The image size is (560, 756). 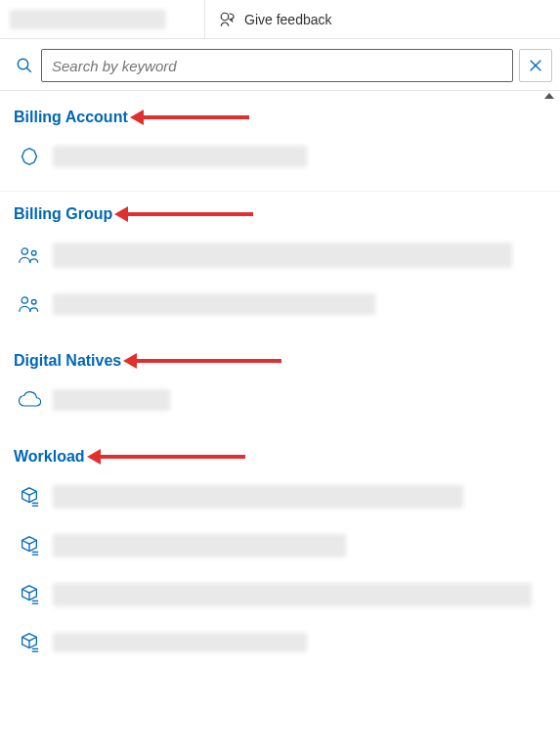 I want to click on section-label: Billing Group, so click(x=63, y=214).